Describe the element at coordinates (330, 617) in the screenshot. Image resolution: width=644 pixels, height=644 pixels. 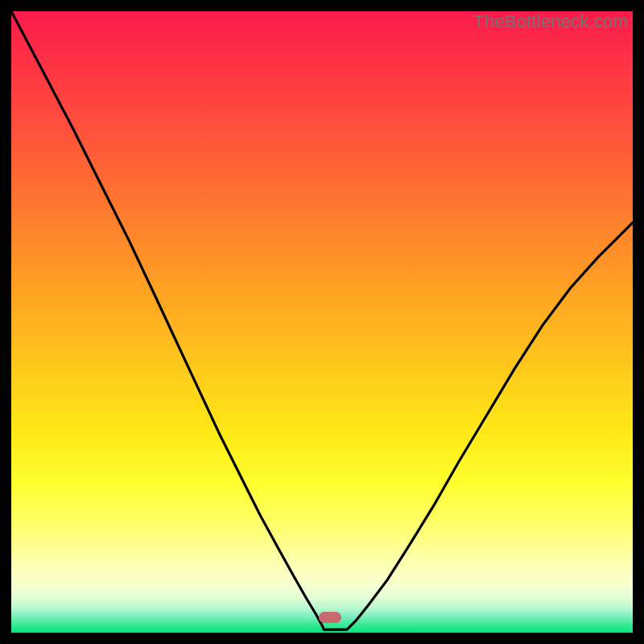
I see `minimum-marker` at that location.